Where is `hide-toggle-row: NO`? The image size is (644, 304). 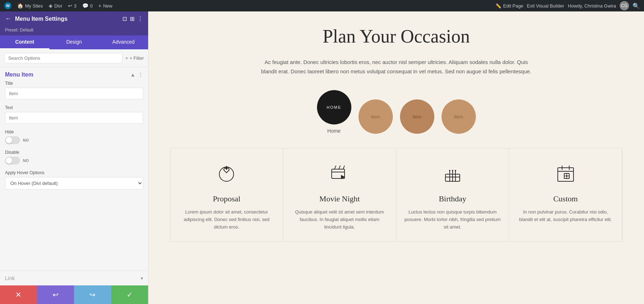
hide-toggle-row: NO is located at coordinates (74, 140).